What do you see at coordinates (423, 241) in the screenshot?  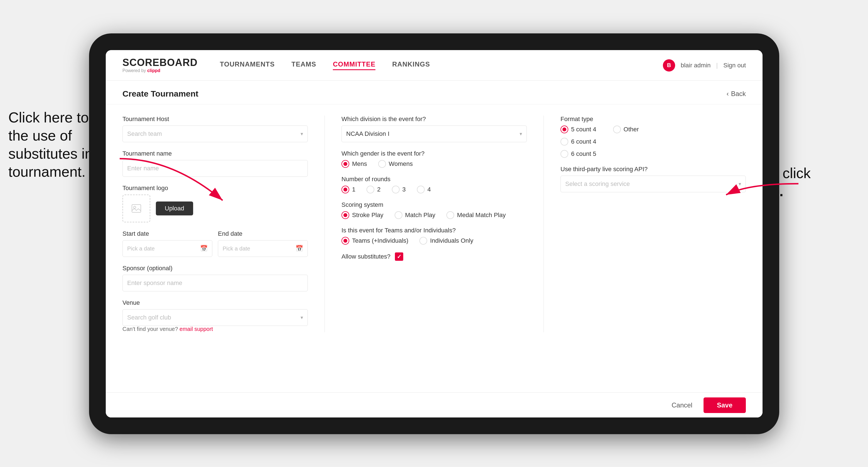 I see `event-individuals-radio` at bounding box center [423, 241].